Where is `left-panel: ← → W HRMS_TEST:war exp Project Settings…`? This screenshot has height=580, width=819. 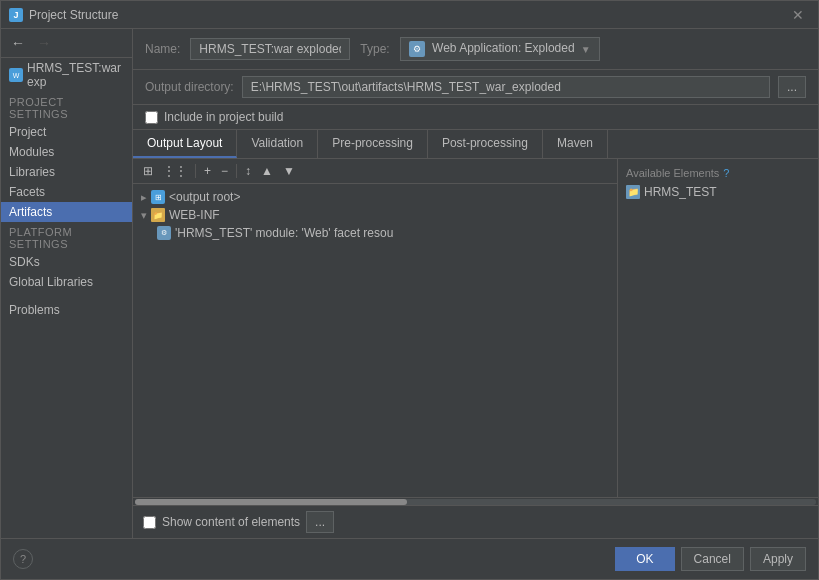 left-panel: ← → W HRMS_TEST:war exp Project Settings… is located at coordinates (67, 284).